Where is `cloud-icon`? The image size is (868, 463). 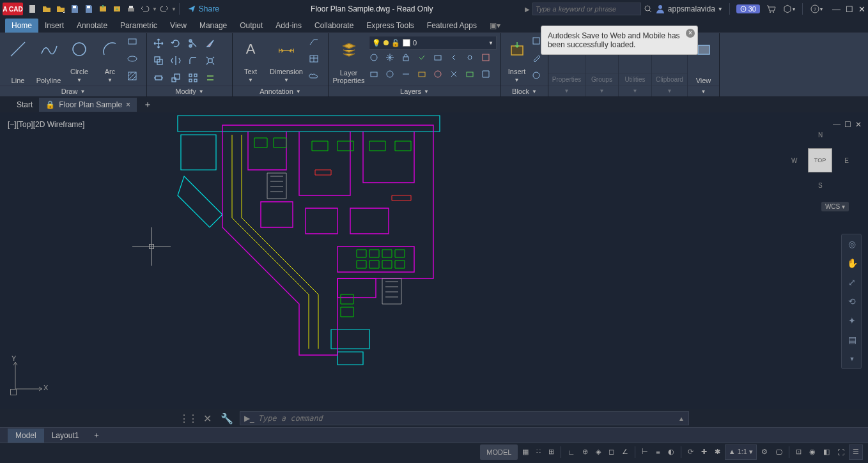 cloud-icon is located at coordinates (316, 78).